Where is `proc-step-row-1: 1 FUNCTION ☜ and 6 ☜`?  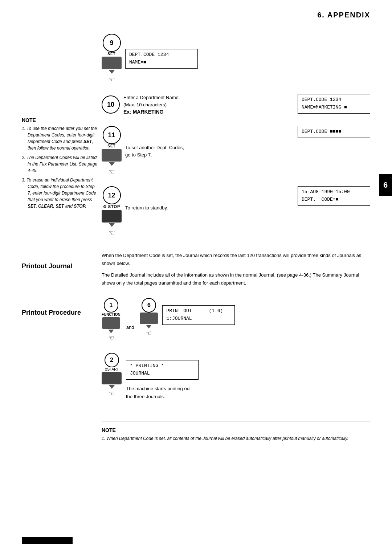
proc-step-row-1: 1 FUNCTION ☜ and 6 ☜ is located at coordinates (236, 320).